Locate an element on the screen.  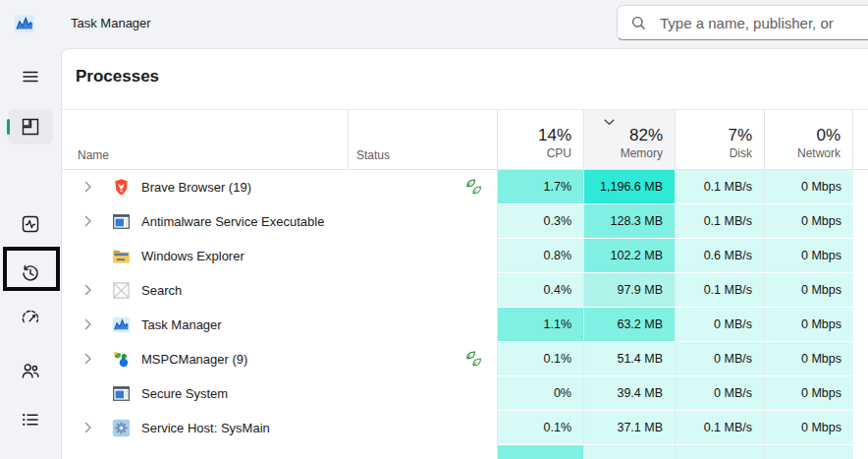
process-name-cell is located at coordinates (204, 452).